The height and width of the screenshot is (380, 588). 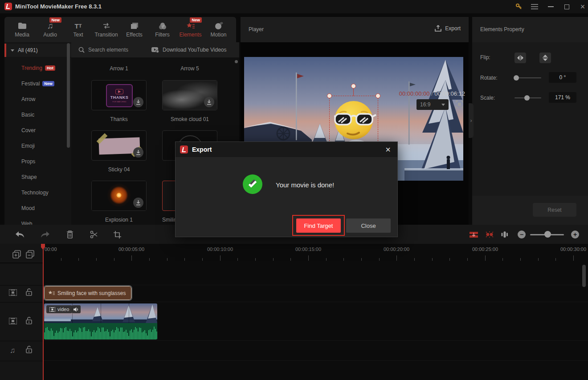 What do you see at coordinates (94, 234) in the screenshot?
I see `split-scissors-icon` at bounding box center [94, 234].